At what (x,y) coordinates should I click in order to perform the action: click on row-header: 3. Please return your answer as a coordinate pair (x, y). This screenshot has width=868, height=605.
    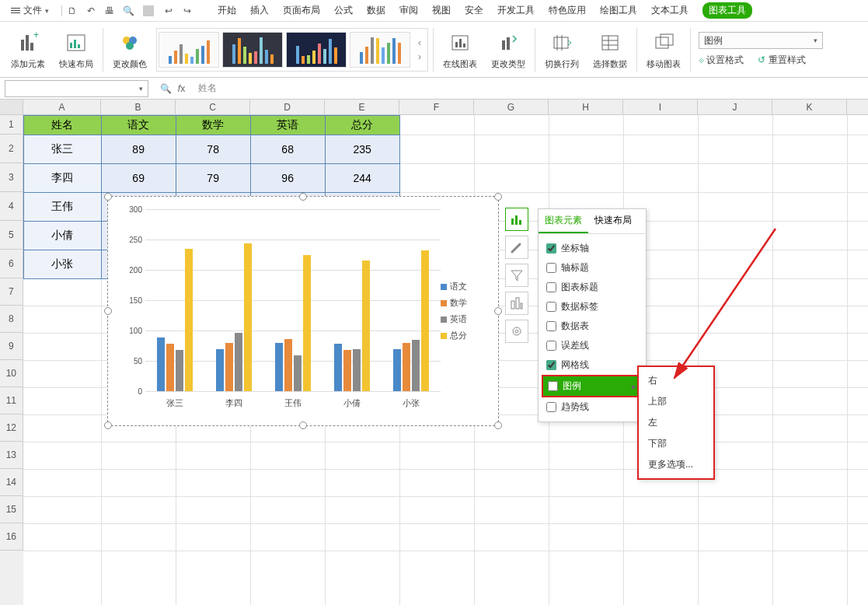
    Looking at the image, I should click on (12, 177).